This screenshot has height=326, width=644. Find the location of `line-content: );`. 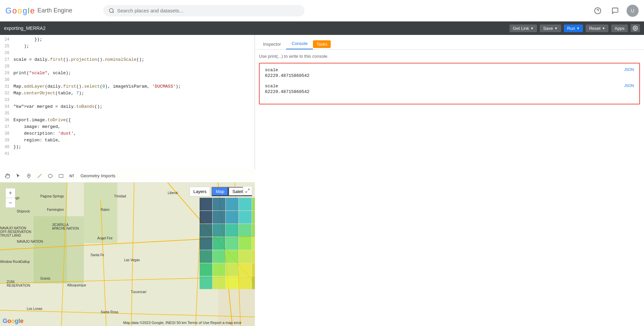

line-content: ); is located at coordinates (21, 46).